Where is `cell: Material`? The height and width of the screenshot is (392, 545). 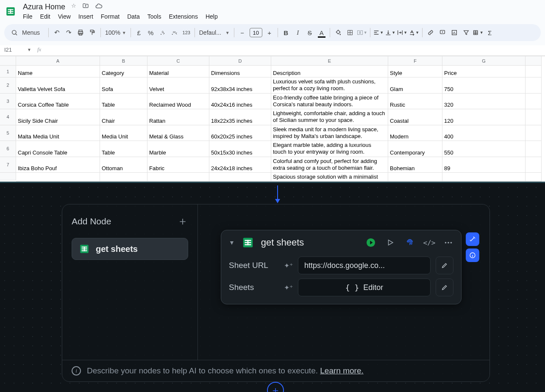 cell: Material is located at coordinates (178, 72).